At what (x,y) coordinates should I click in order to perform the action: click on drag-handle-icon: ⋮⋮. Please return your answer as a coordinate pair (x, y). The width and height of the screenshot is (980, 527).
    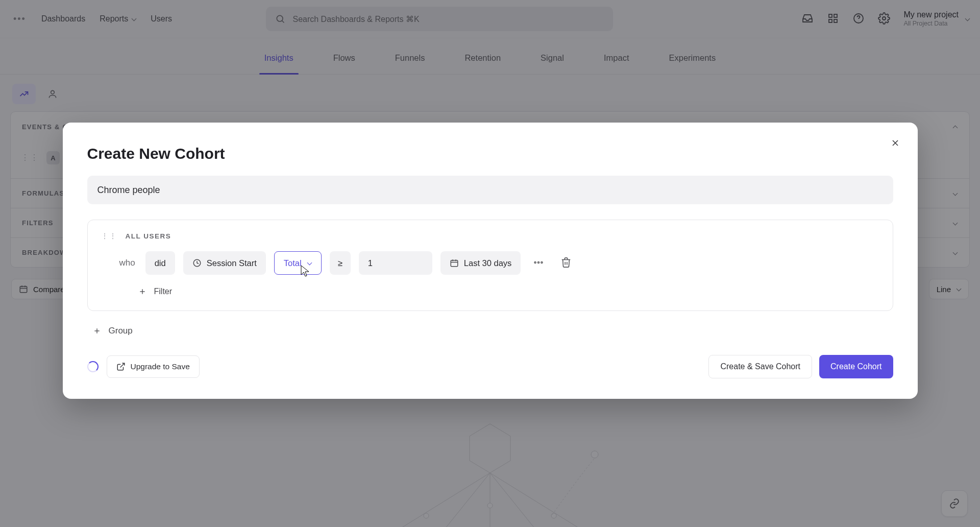
    Looking at the image, I should click on (109, 236).